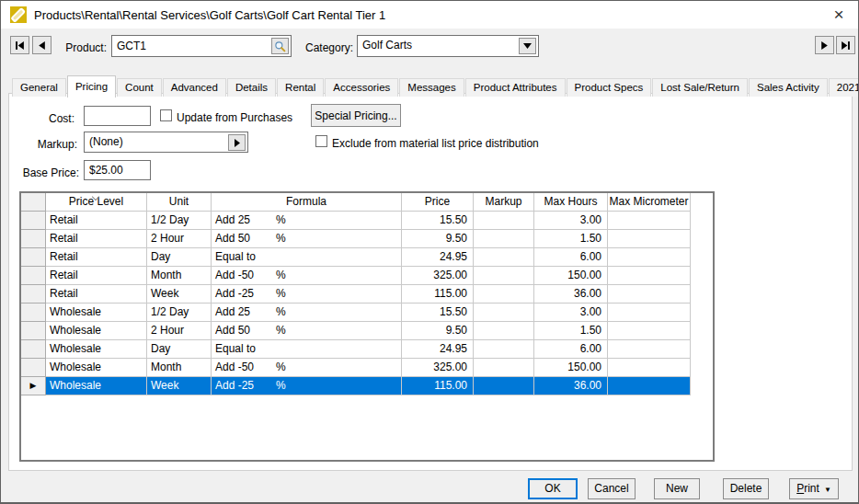  What do you see at coordinates (367, 276) in the screenshot?
I see `table-row: RetailMonthAdd -50%325.00150.00` at bounding box center [367, 276].